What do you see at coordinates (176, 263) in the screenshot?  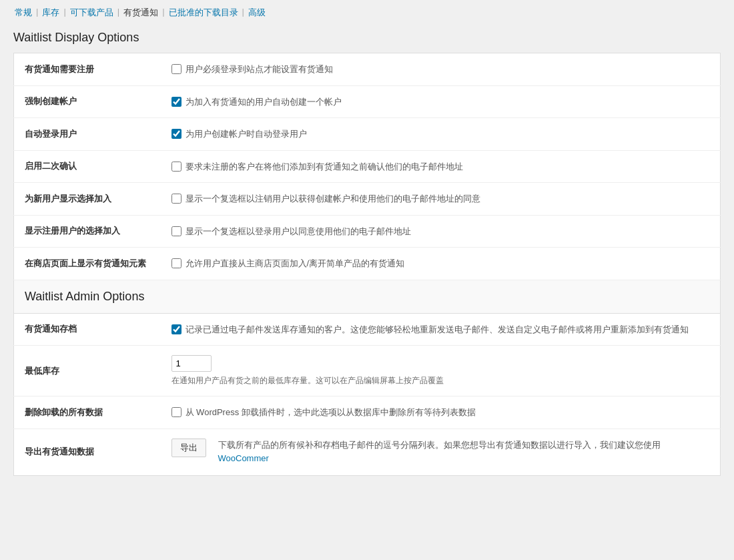 I see `checkbox-shop-page-element` at bounding box center [176, 263].